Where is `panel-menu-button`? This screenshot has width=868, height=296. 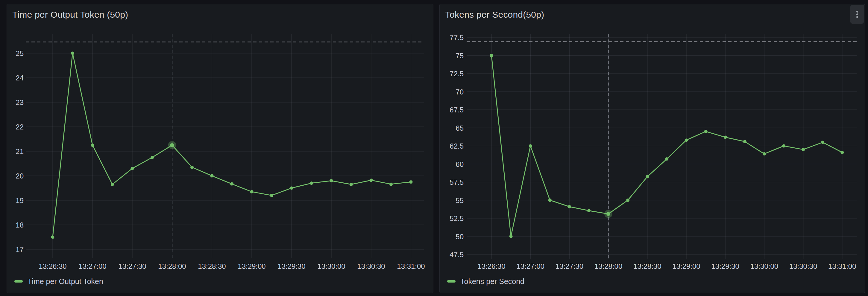
panel-menu-button is located at coordinates (857, 14).